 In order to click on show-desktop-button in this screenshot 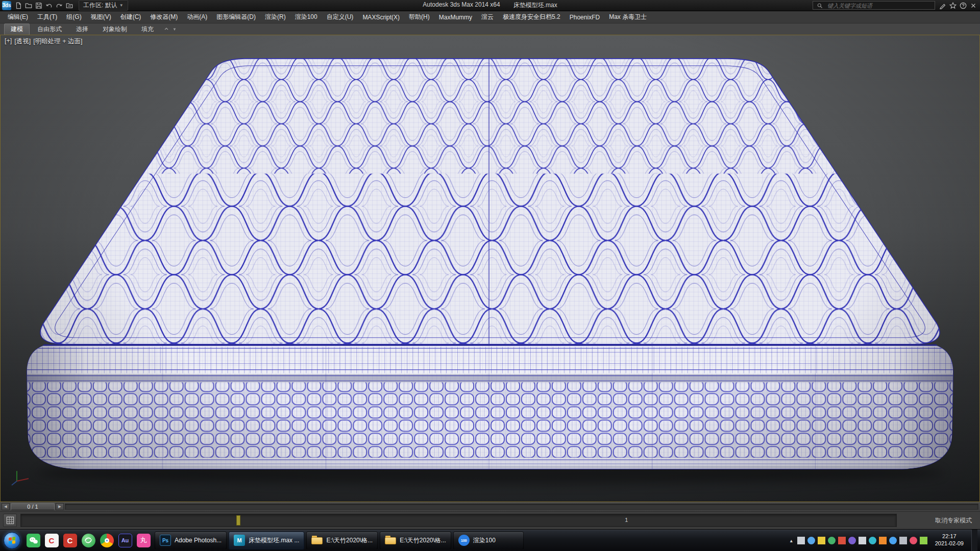, I will do `click(974, 540)`.